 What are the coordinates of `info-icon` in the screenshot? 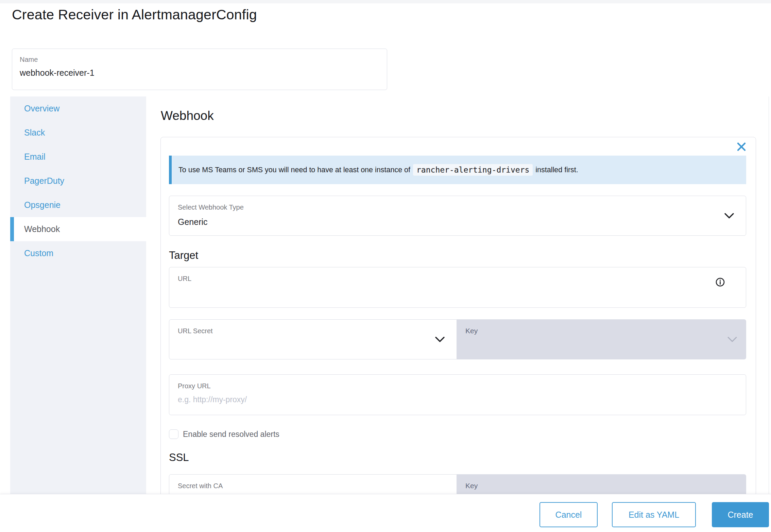 It's located at (720, 282).